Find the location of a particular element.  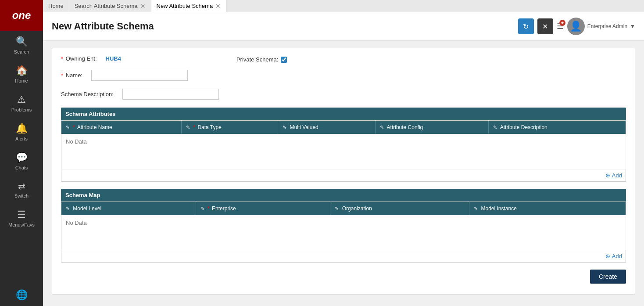

sidebar-item-menus: ☰ Menus/Favs is located at coordinates (21, 218).